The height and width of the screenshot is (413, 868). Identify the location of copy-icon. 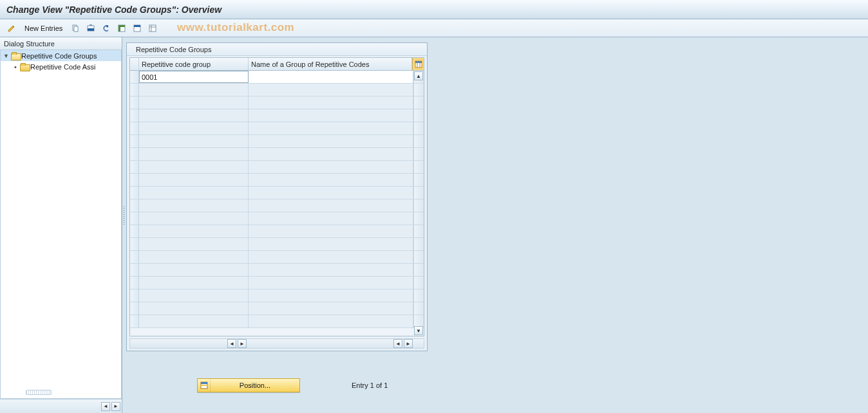
(75, 28).